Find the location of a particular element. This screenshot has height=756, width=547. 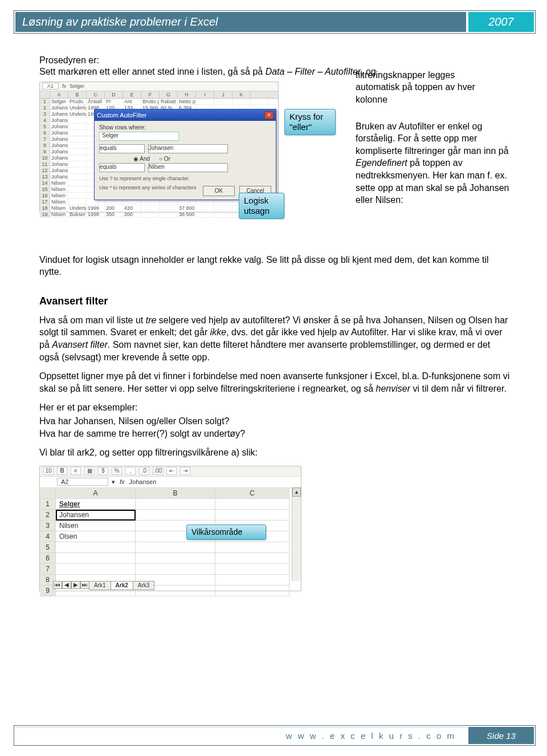

currency-icon: $ is located at coordinates (103, 471).